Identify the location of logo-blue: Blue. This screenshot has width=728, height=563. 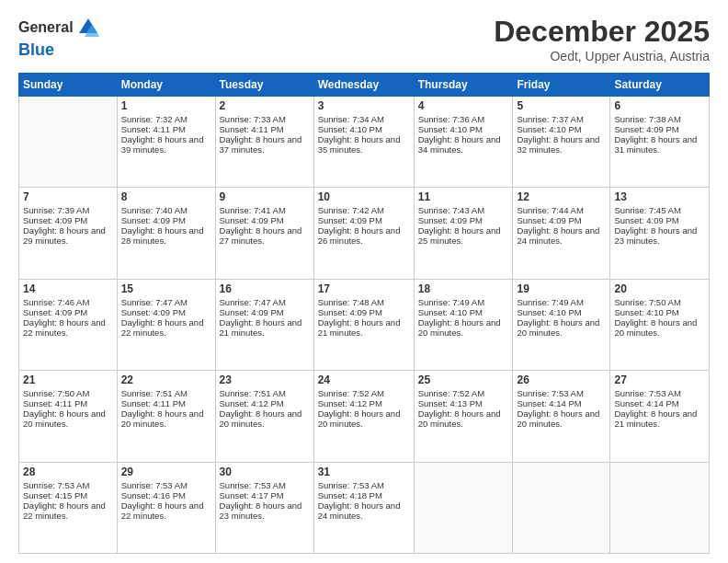
(37, 50).